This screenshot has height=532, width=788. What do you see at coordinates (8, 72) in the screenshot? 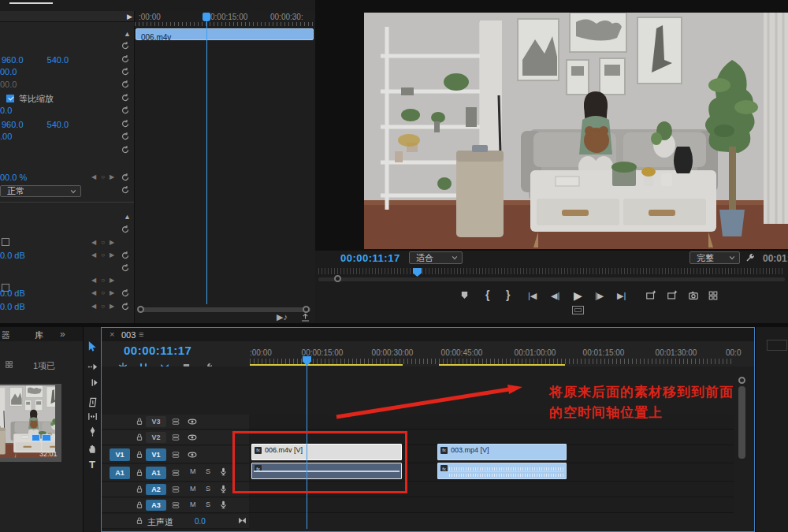
I see `scale-value: 00.0` at bounding box center [8, 72].